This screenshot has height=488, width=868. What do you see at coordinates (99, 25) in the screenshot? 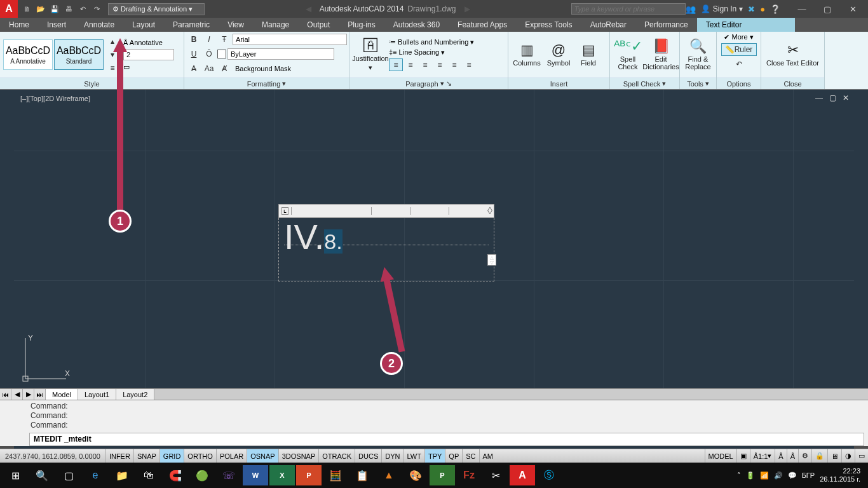
I see `tab-annotate: Annotate` at bounding box center [99, 25].